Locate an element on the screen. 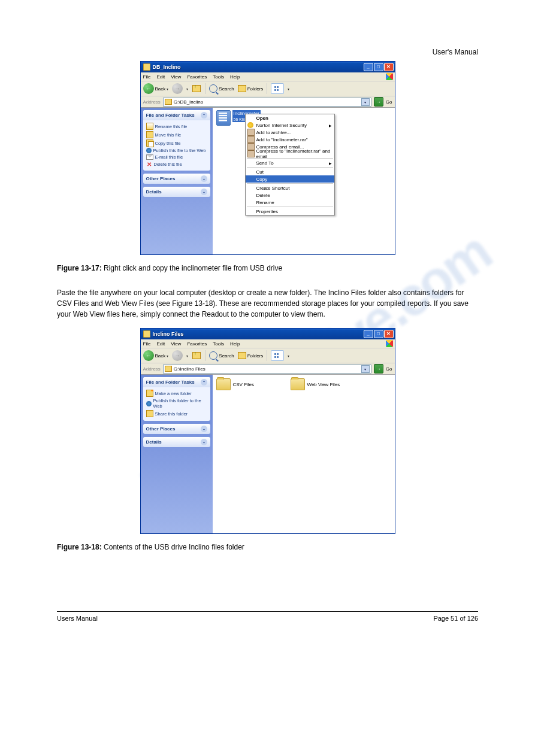  other-places-panel: Other Places ⌃ is located at coordinates (177, 178).